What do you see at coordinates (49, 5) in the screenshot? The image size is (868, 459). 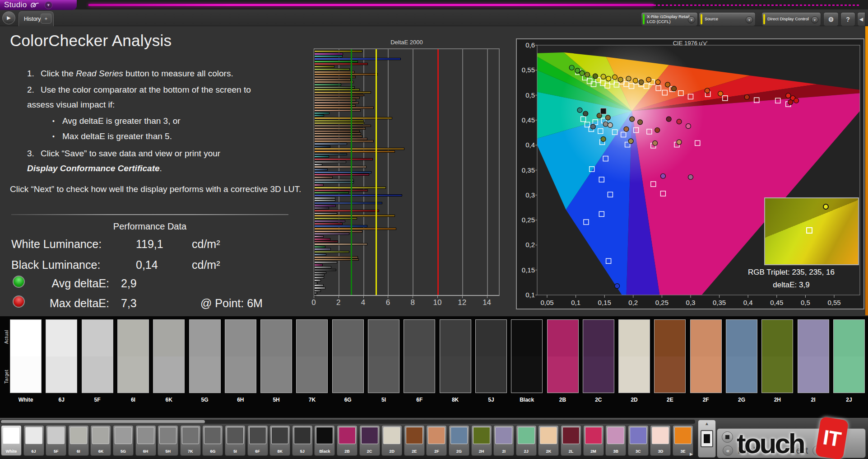 I see `logo-dropdown-icon: ▼` at bounding box center [49, 5].